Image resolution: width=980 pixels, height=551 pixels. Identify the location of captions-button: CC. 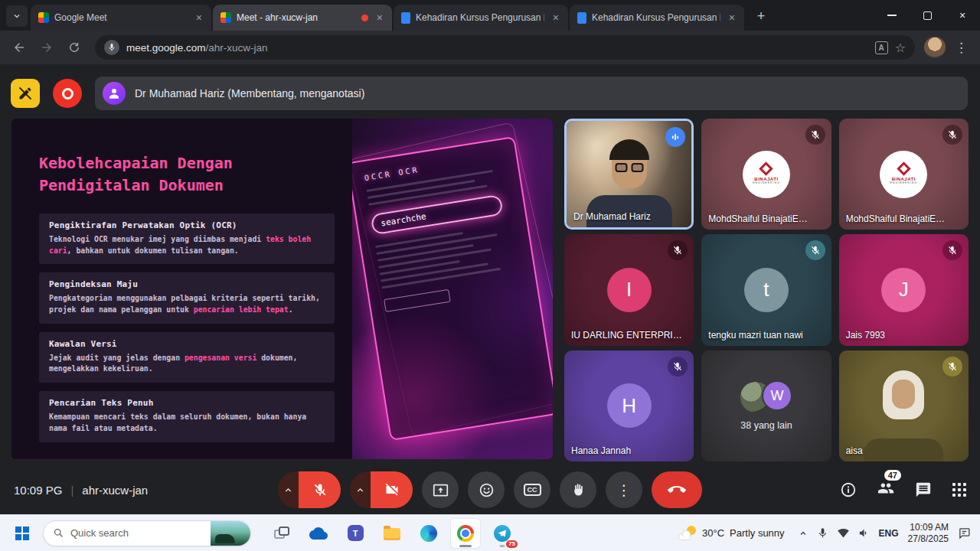
(532, 490).